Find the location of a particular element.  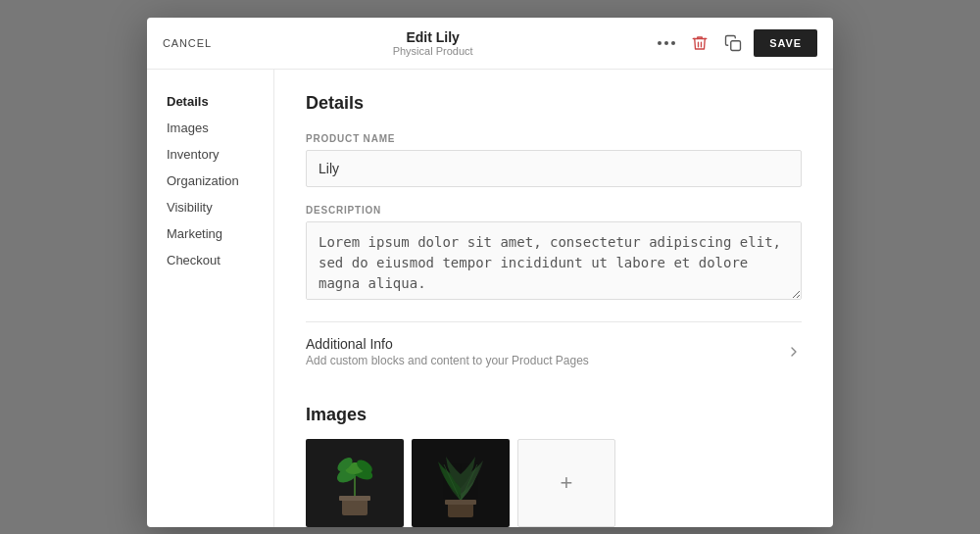

add-image-button: + is located at coordinates (566, 483).